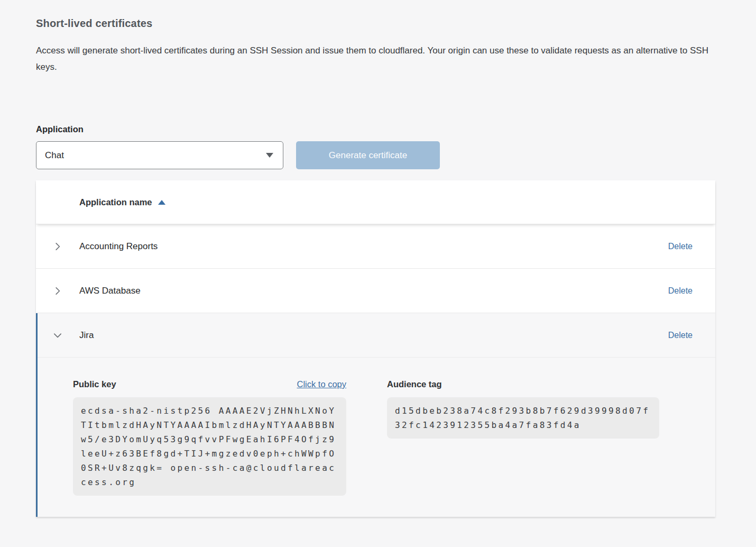 Image resolution: width=756 pixels, height=547 pixels. What do you see at coordinates (110, 291) in the screenshot?
I see `application-name: AWS Database` at bounding box center [110, 291].